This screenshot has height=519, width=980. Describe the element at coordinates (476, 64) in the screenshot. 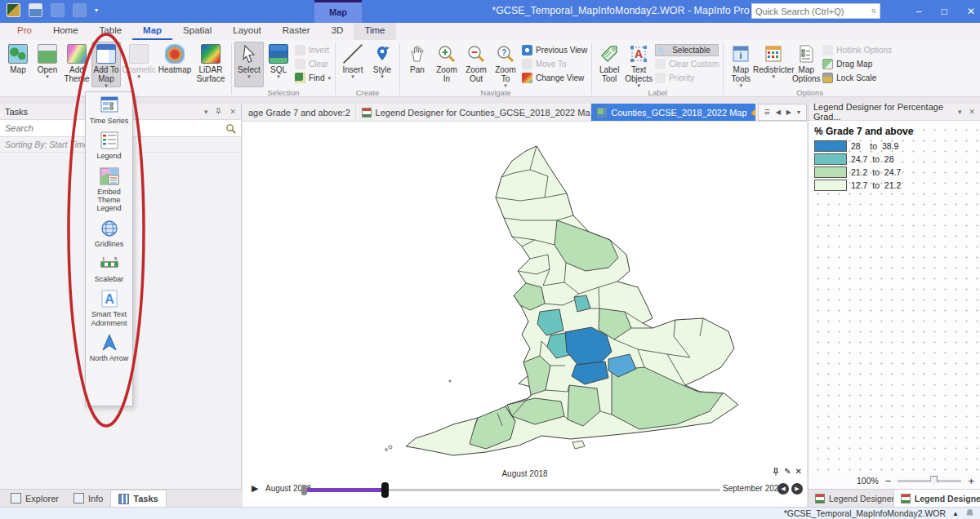

I see `zoom-out-button: Zoom Out` at that location.